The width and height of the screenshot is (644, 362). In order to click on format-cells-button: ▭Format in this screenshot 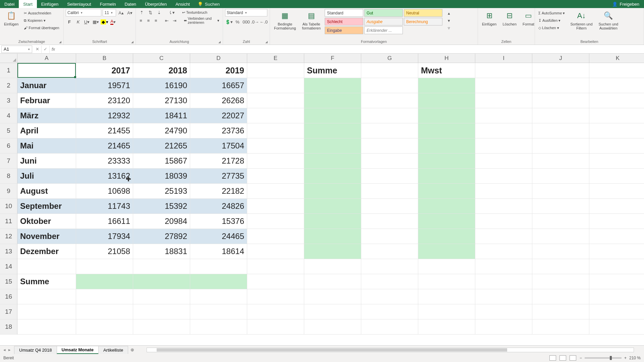, I will do `click(529, 18)`.